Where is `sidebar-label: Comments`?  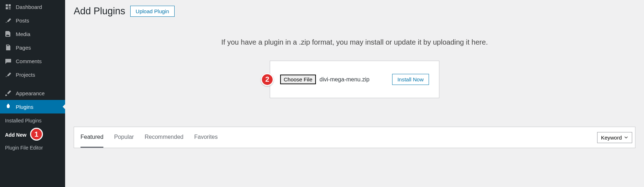 sidebar-label: Comments is located at coordinates (29, 61).